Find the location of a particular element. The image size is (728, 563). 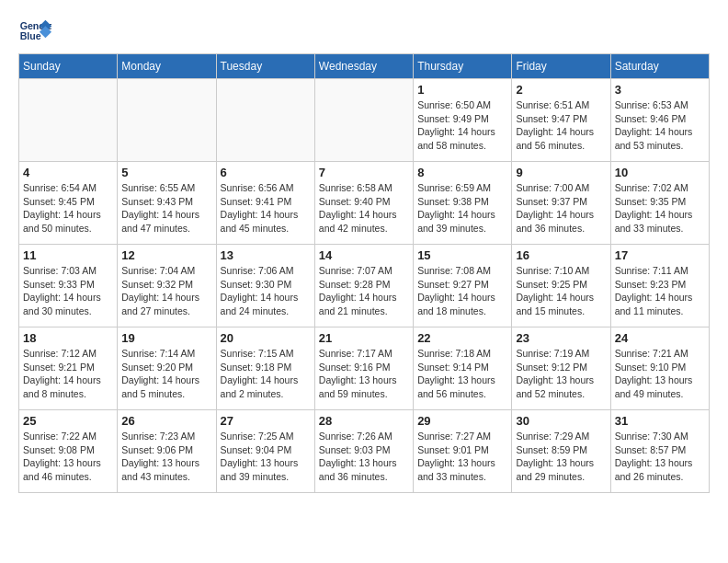

day-number: 28 is located at coordinates (364, 421).